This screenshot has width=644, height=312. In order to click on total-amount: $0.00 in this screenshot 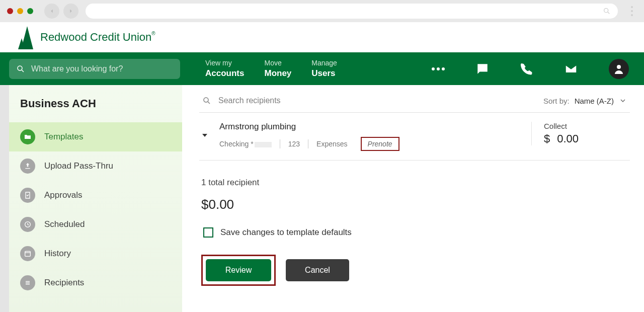, I will do `click(415, 204)`.